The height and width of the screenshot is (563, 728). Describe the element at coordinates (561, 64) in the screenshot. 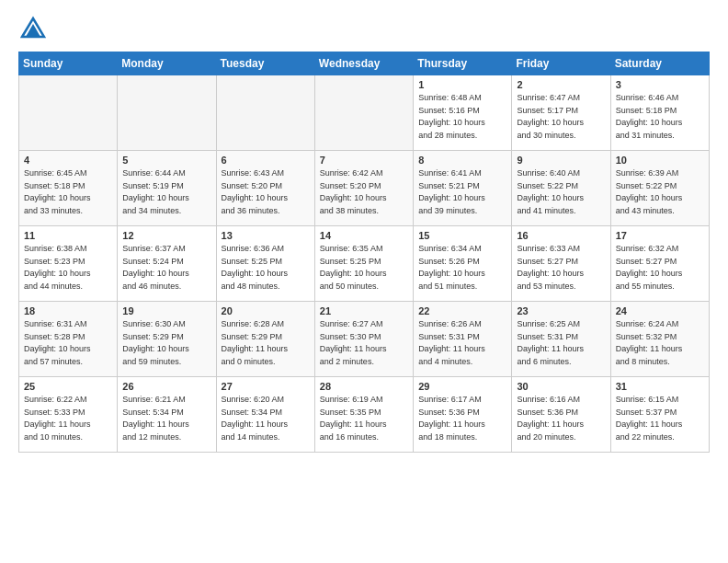

I see `col-friday: Friday` at that location.